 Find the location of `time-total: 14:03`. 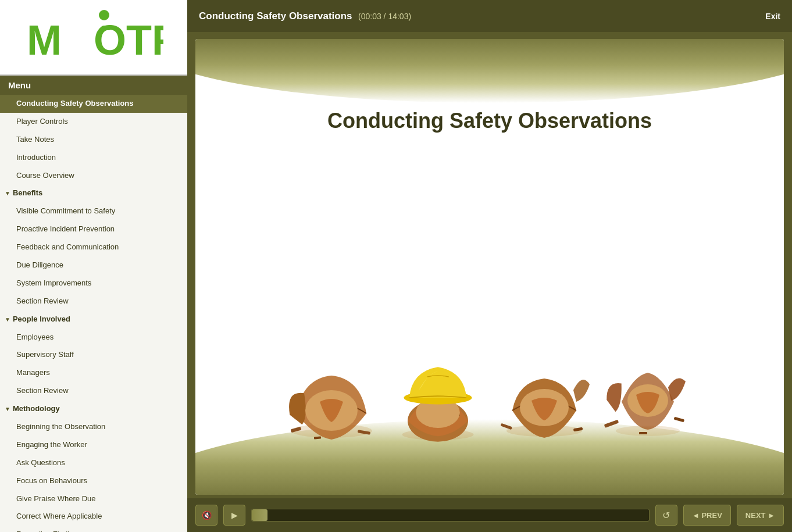

time-total: 14:03 is located at coordinates (398, 16).